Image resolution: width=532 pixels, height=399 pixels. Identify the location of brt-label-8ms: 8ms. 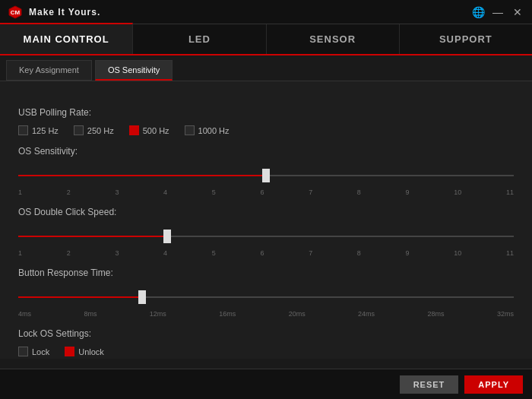
(90, 314).